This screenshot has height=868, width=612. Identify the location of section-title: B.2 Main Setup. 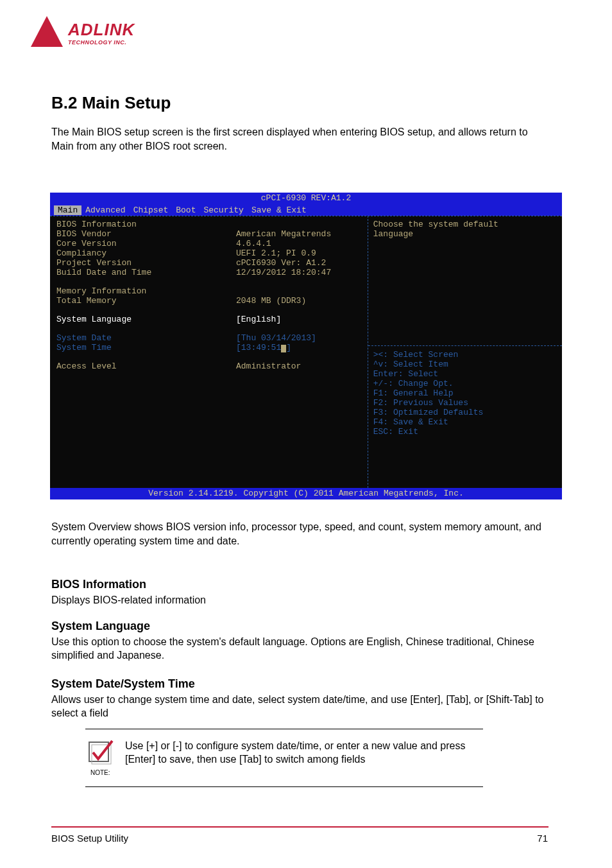
(111, 103).